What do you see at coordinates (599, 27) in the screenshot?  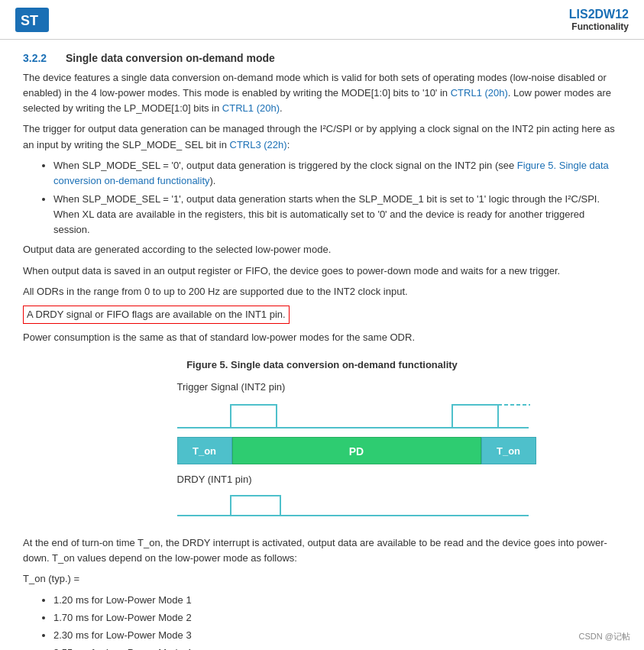 I see `section-label: Functionality` at bounding box center [599, 27].